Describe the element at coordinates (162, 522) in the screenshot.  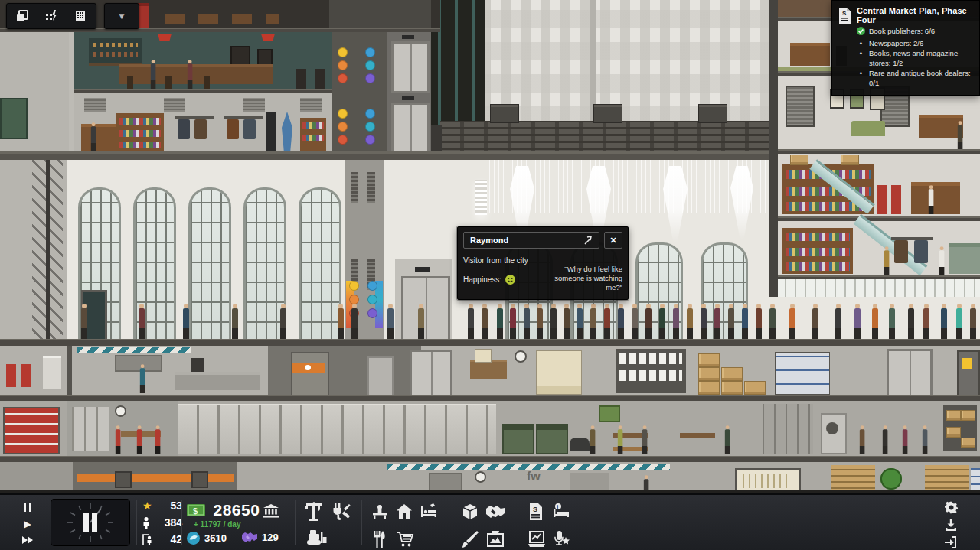
I see `stat-population: 384` at that location.